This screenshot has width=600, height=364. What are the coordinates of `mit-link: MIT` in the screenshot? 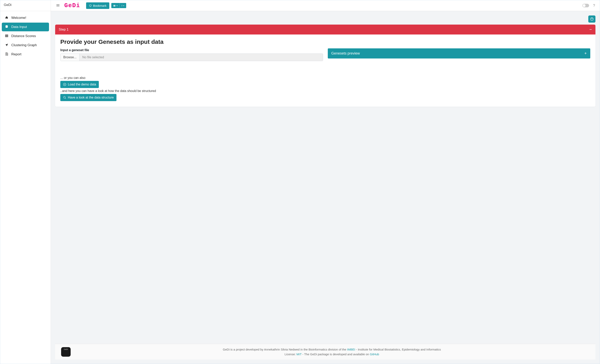 It's located at (299, 354).